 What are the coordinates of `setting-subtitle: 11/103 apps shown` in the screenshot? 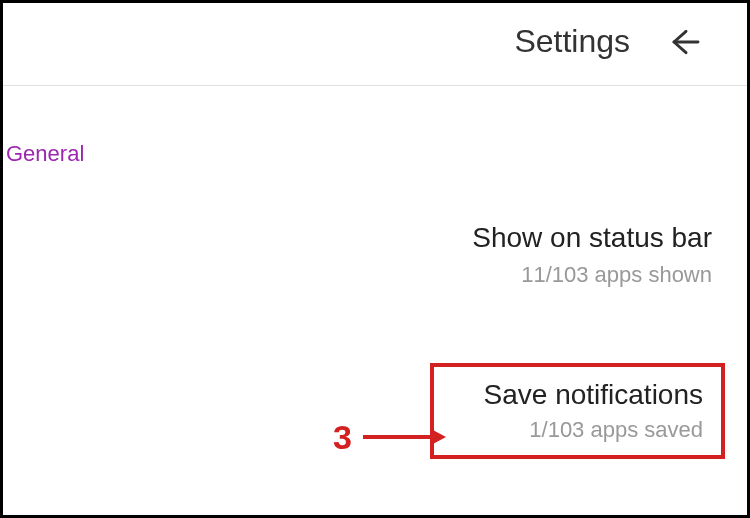 It's located at (358, 275).